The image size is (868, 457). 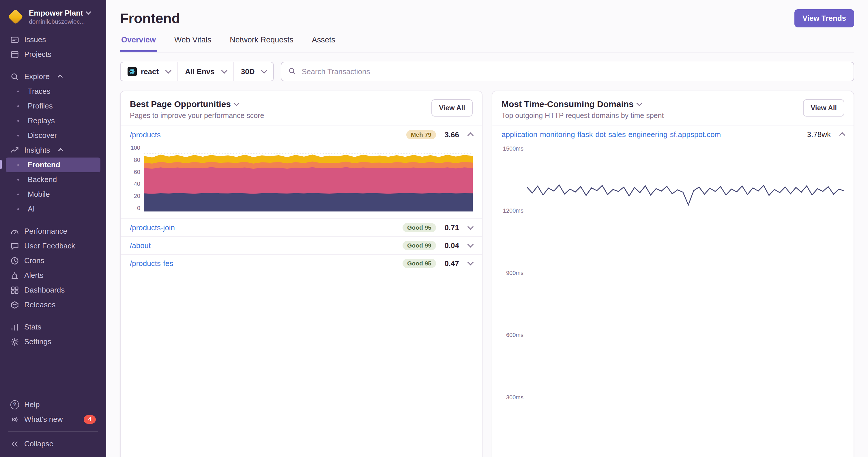 What do you see at coordinates (15, 55) in the screenshot?
I see `projects-icon` at bounding box center [15, 55].